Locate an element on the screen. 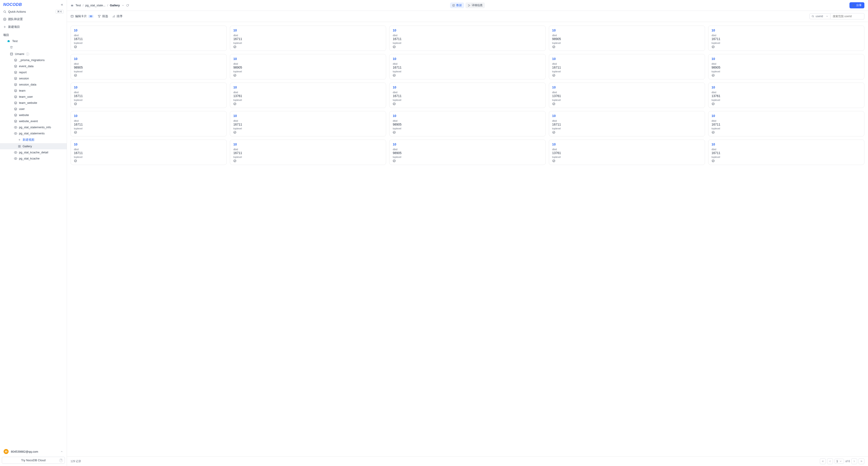 The height and width of the screenshot is (466, 868). breadcrumb-project: Test is located at coordinates (78, 5).